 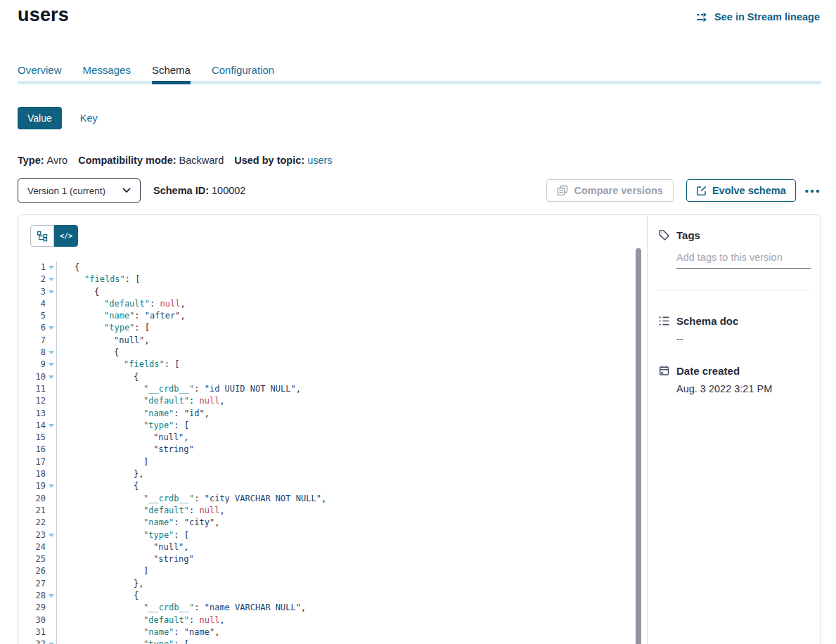 What do you see at coordinates (333, 523) in the screenshot?
I see `code-line: 22"name": "city",` at bounding box center [333, 523].